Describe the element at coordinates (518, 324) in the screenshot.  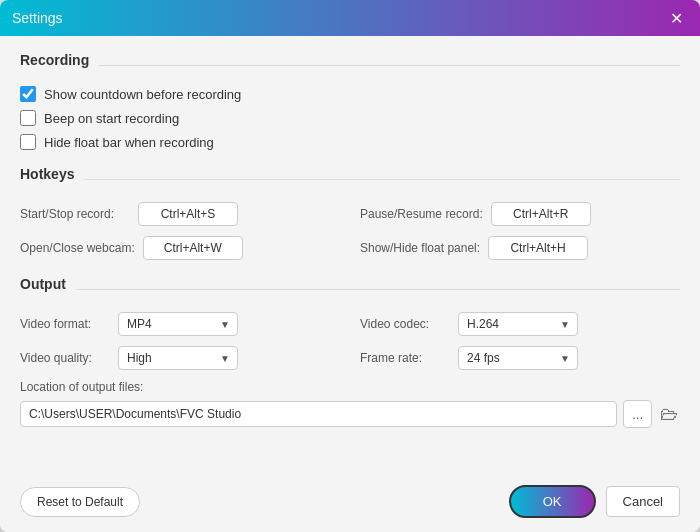
I see `video-codec-select: H.264 H.265` at that location.